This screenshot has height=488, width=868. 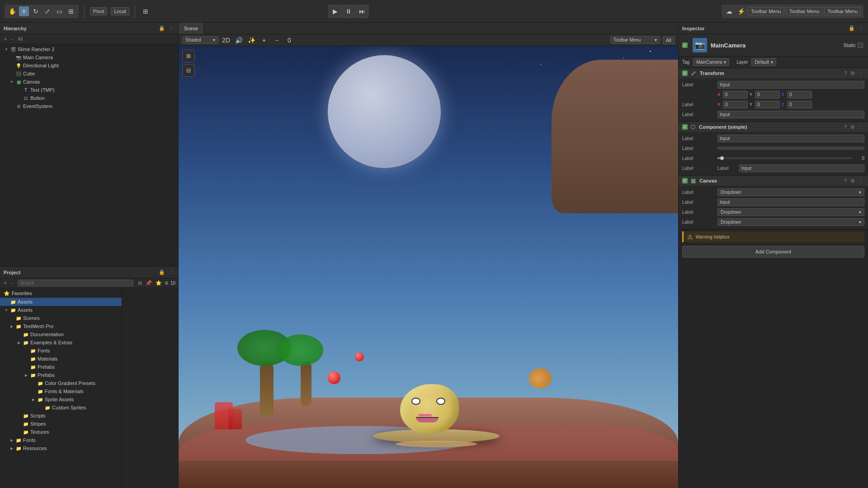 I want to click on layer-dropdown: Default ▾, so click(x=764, y=62).